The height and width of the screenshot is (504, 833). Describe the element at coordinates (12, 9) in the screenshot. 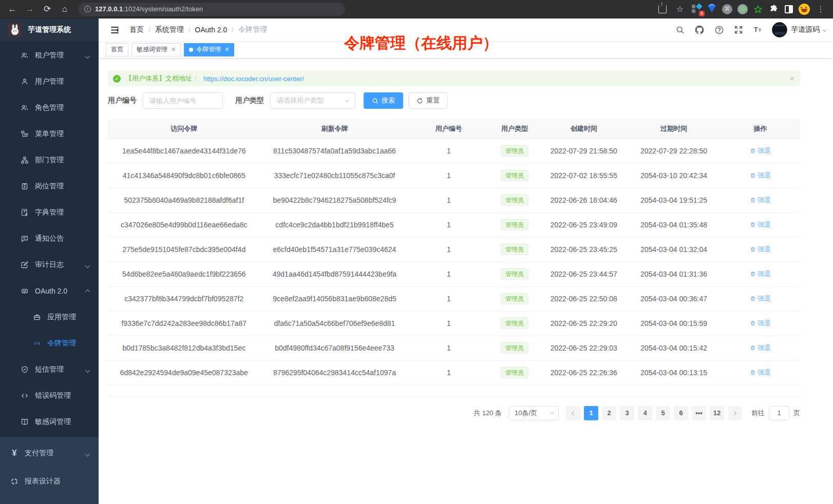

I see `browser-back-button: ←` at that location.